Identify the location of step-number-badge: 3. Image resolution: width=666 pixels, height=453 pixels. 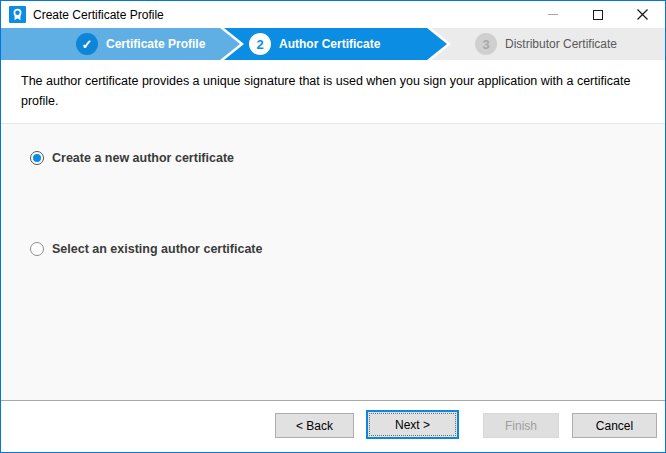
(486, 44).